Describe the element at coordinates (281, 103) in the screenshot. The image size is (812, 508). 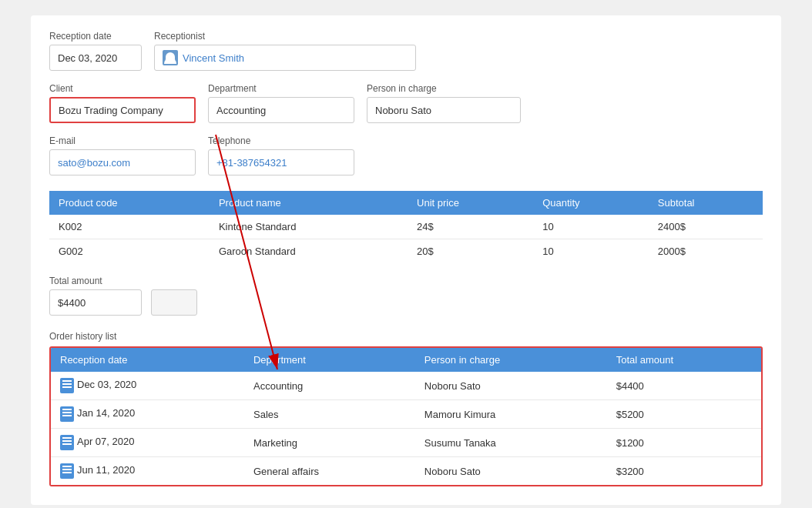
I see `department-field: Department Accounting` at that location.